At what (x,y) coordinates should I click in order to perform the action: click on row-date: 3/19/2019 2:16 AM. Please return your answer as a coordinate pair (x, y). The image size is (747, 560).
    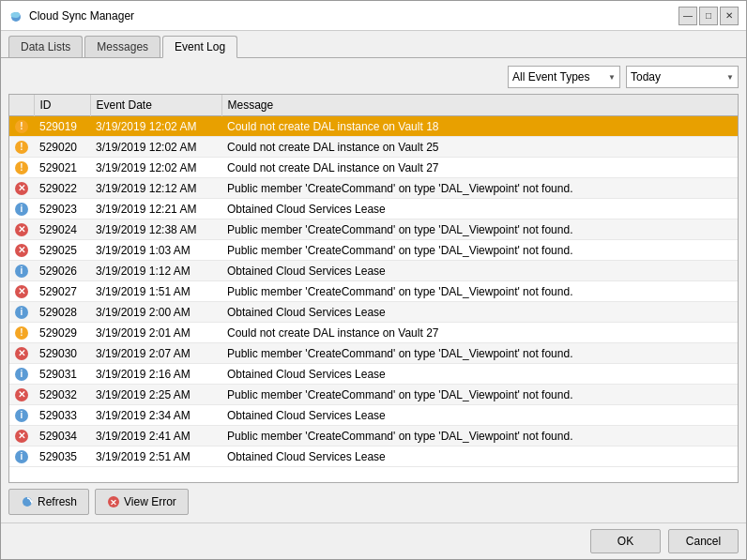
    Looking at the image, I should click on (156, 374).